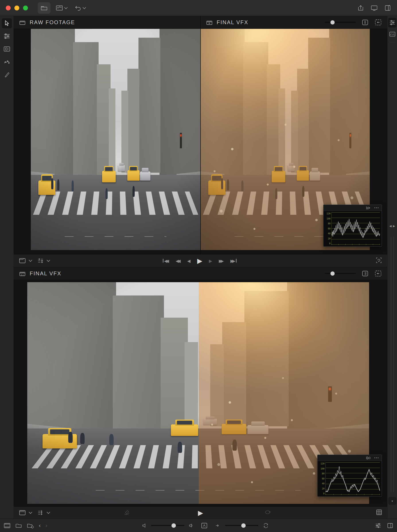 This screenshot has width=397, height=532. What do you see at coordinates (22, 22) in the screenshot?
I see `clapperboard-icon` at bounding box center [22, 22].